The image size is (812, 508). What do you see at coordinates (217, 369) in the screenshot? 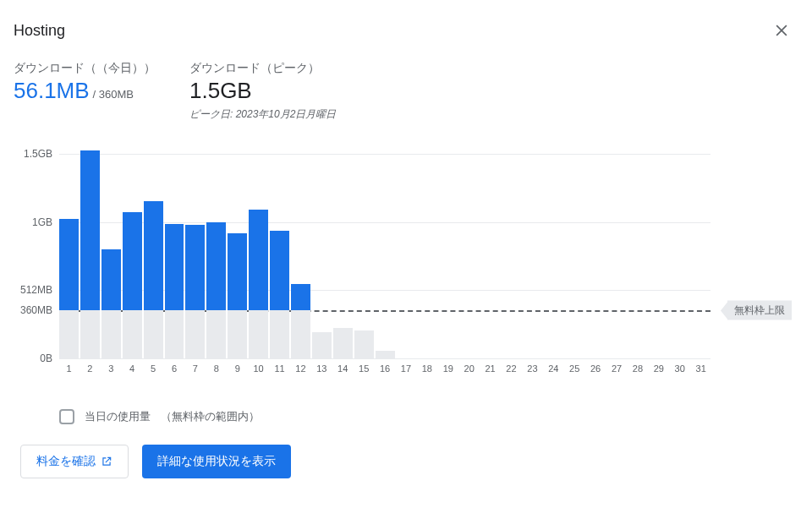
I see `x-tick-label: 8` at bounding box center [217, 369].